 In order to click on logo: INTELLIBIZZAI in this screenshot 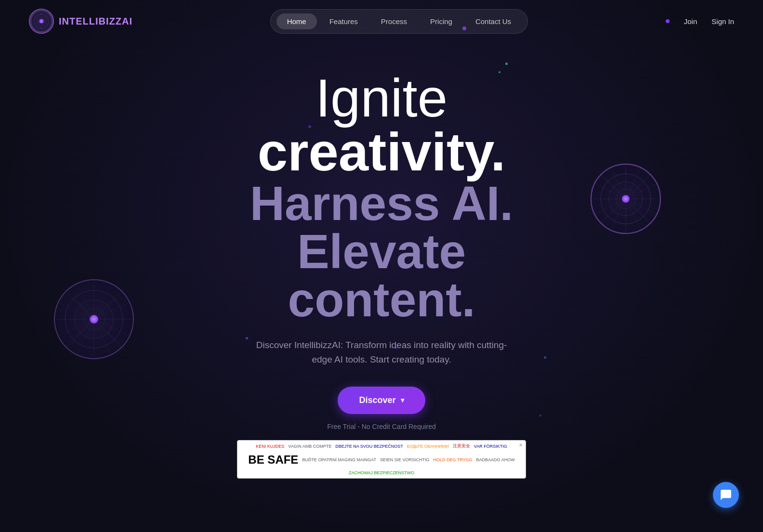, I will do `click(81, 21)`.